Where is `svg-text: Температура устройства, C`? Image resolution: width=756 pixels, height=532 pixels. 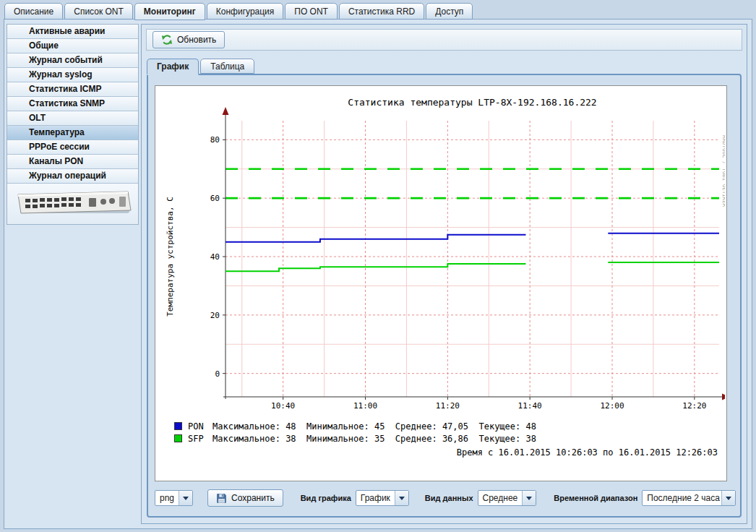
svg-text: Температура устройства, C is located at coordinates (171, 257).